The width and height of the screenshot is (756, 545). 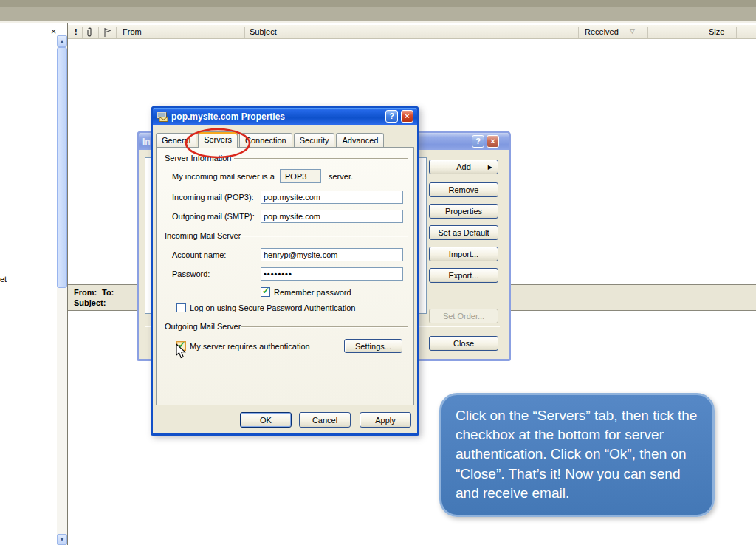 What do you see at coordinates (182, 307) in the screenshot?
I see `spa-checkbox` at bounding box center [182, 307].